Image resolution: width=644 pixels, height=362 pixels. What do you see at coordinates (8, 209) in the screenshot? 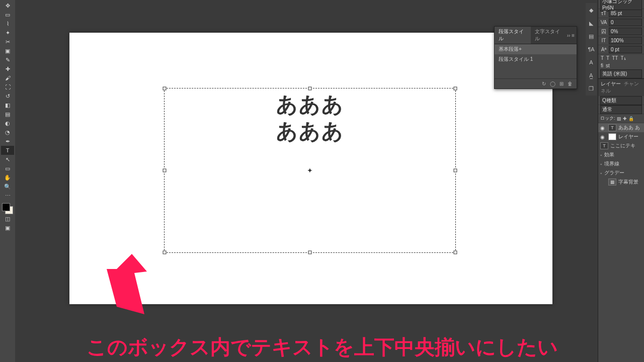
I see `color-swatch` at bounding box center [8, 209].